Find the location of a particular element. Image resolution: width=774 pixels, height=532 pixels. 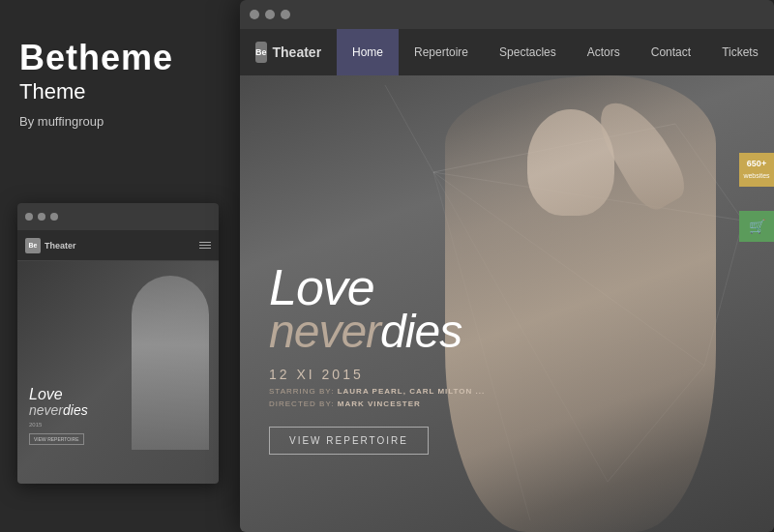

nav-links: Home Repertoire Spectacles Actors Contac… is located at coordinates (555, 52).